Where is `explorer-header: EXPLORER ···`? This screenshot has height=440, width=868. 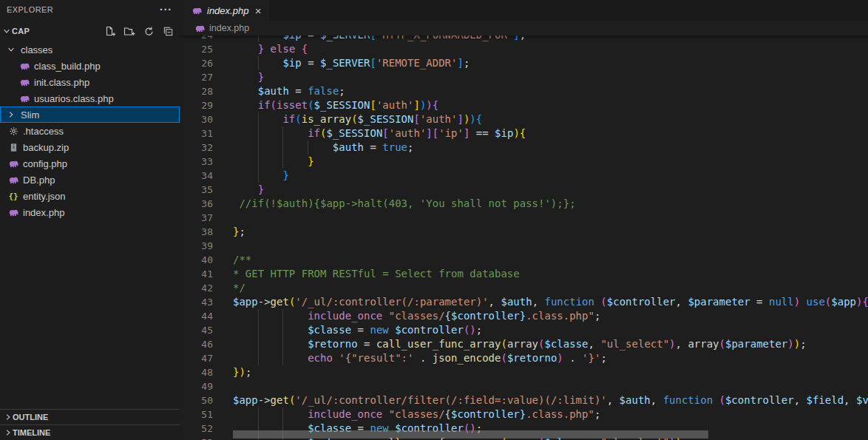
explorer-header: EXPLORER ··· is located at coordinates (90, 10).